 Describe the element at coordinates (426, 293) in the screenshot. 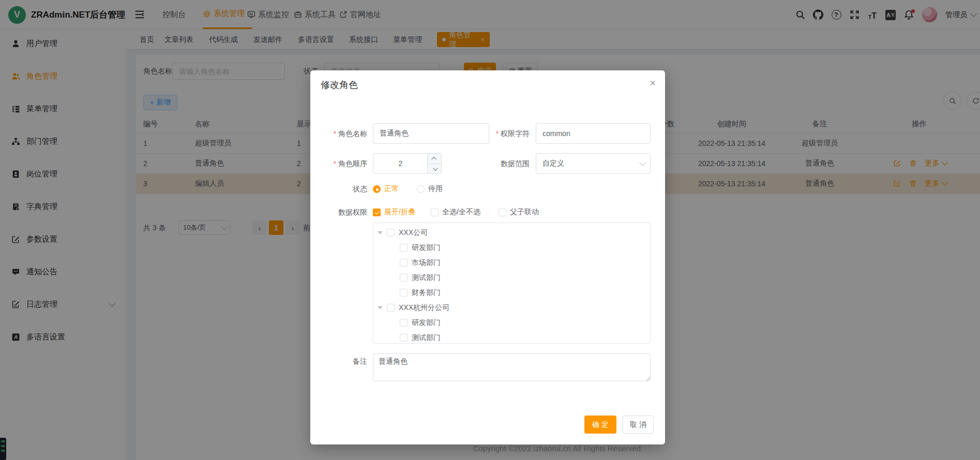

I see `tree-node-label: 财务部门` at that location.